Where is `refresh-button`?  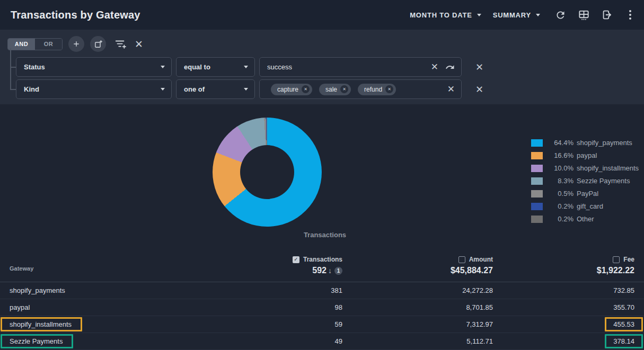
refresh-button is located at coordinates (560, 15).